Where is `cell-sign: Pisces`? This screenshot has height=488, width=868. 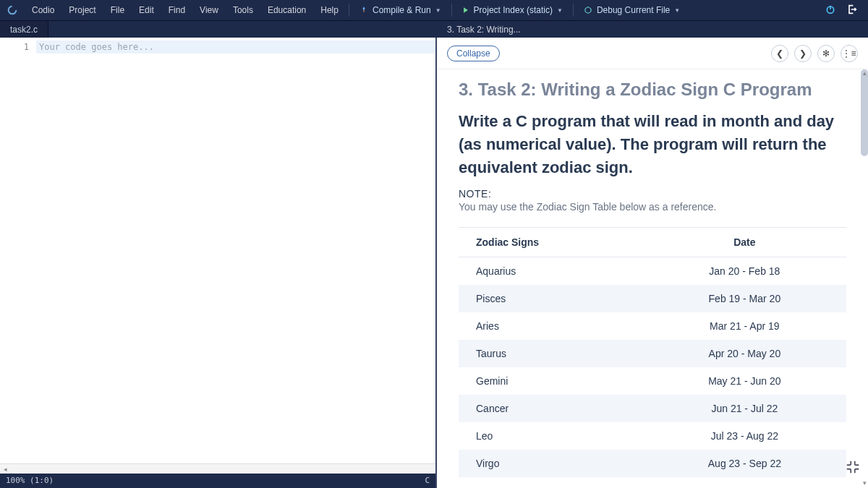
cell-sign: Pisces is located at coordinates (551, 299).